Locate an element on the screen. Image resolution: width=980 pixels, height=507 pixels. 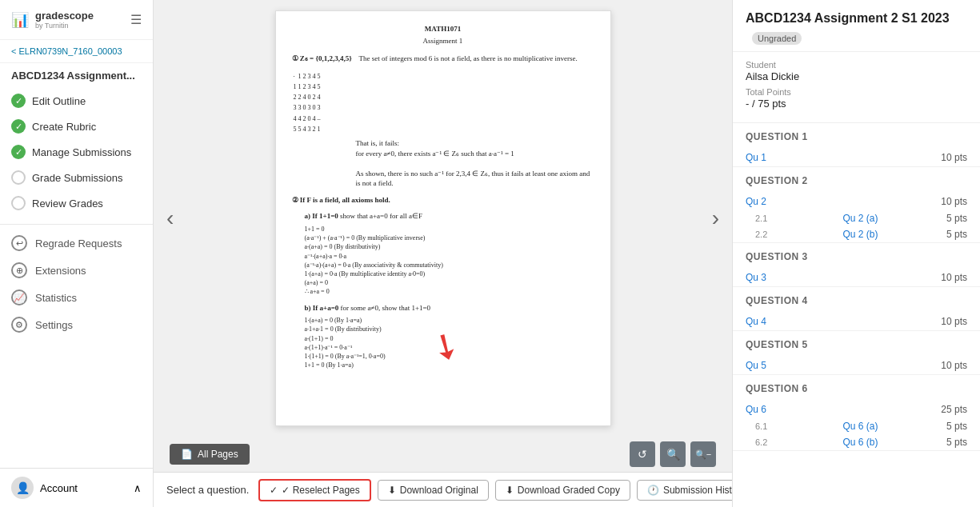
gradescope-logo-icon: 📊 is located at coordinates (20, 20).